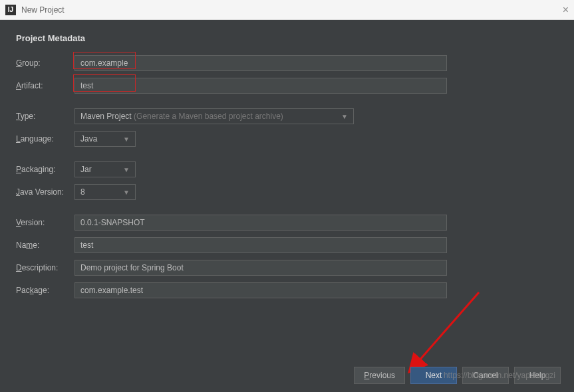  Describe the element at coordinates (11, 10) in the screenshot. I see `app-icon: IJ` at that location.